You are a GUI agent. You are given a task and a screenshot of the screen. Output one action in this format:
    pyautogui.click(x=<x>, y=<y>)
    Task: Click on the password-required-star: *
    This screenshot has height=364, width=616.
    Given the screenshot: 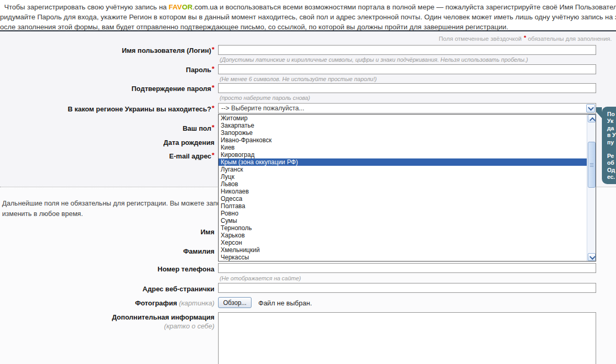 What is the action you would take?
    pyautogui.click(x=213, y=69)
    